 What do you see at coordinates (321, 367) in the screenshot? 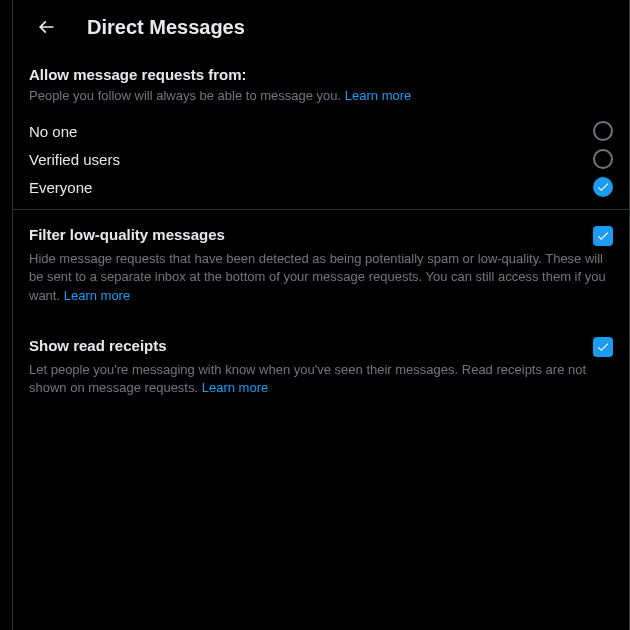
I see `receipts-section: Show read receipts Let people you're mes…` at bounding box center [321, 367].